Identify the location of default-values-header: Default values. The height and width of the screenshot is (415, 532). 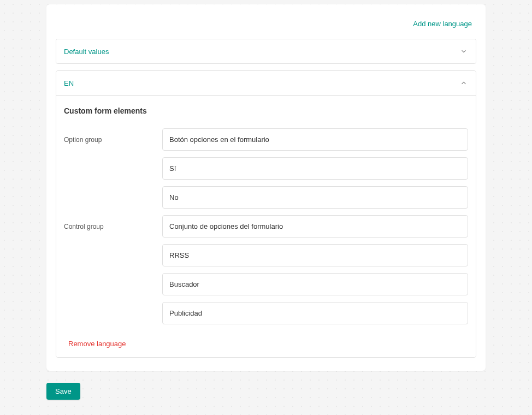
(266, 51).